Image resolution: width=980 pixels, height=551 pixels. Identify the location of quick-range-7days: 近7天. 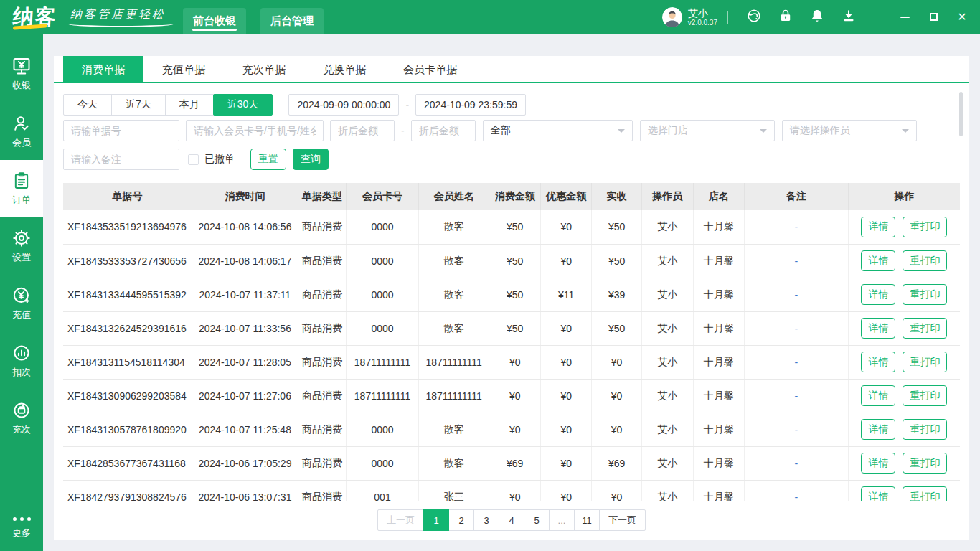
(138, 105).